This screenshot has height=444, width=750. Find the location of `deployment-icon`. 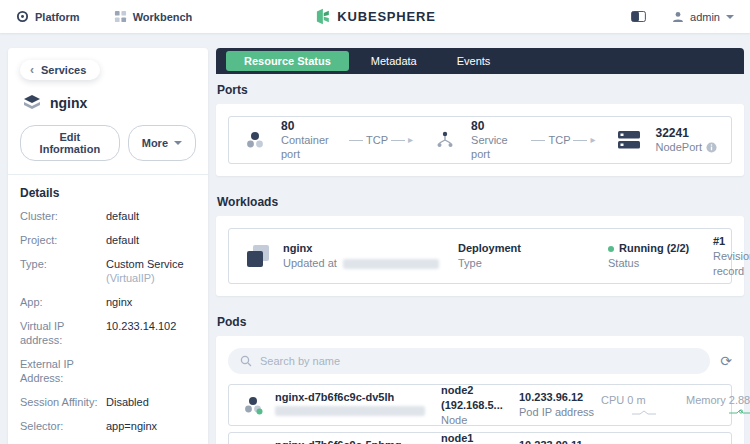

deployment-icon is located at coordinates (258, 256).